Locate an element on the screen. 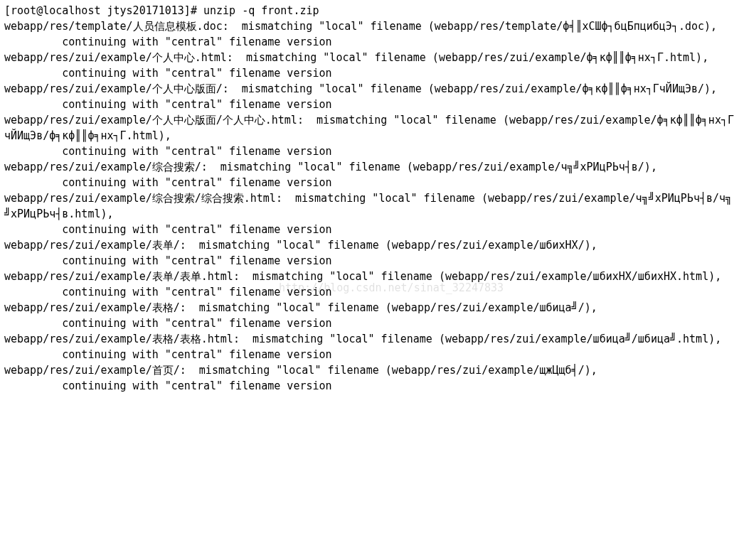 The image size is (739, 560). terminal-line: webapp/res/zui/example/表单/表单.html: misma… is located at coordinates (363, 276).